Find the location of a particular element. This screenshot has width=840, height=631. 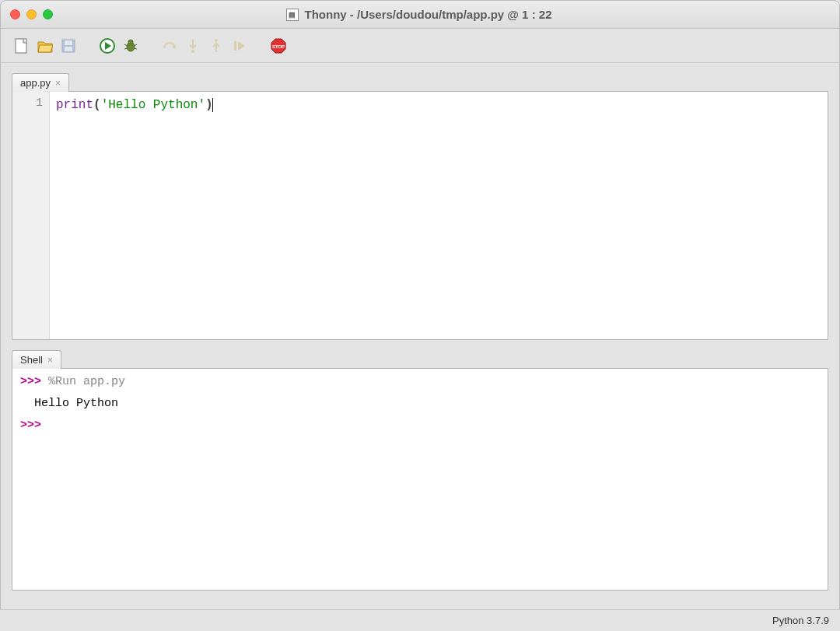

title-bar: ▤ Thonny - /Users/doudou/tmp/app.py @ 1 … is located at coordinates (420, 15).